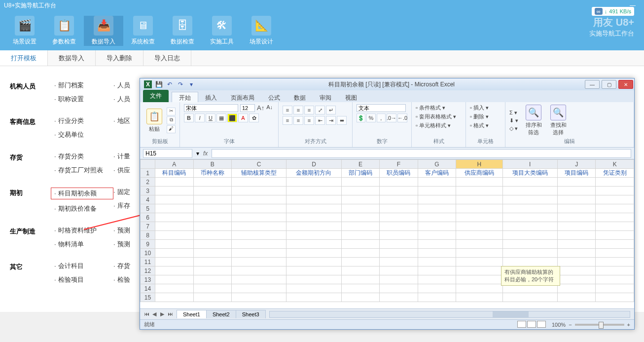  I want to click on copy-icon: ⧉, so click(171, 120).